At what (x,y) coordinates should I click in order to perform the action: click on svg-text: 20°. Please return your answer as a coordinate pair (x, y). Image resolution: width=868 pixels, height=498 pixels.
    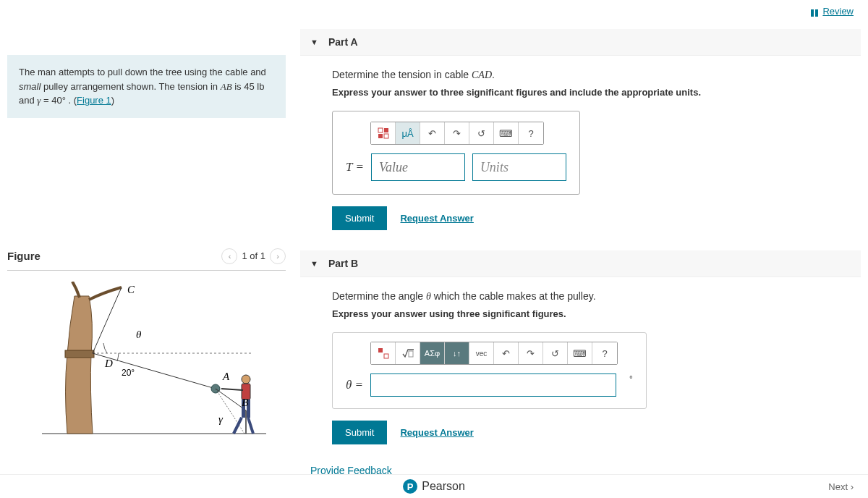
    Looking at the image, I should click on (128, 373).